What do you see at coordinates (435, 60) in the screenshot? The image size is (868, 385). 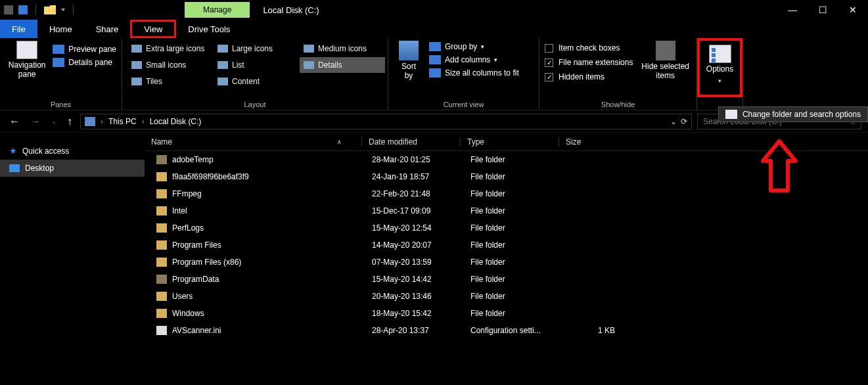 I see `add-columns-icon` at bounding box center [435, 60].